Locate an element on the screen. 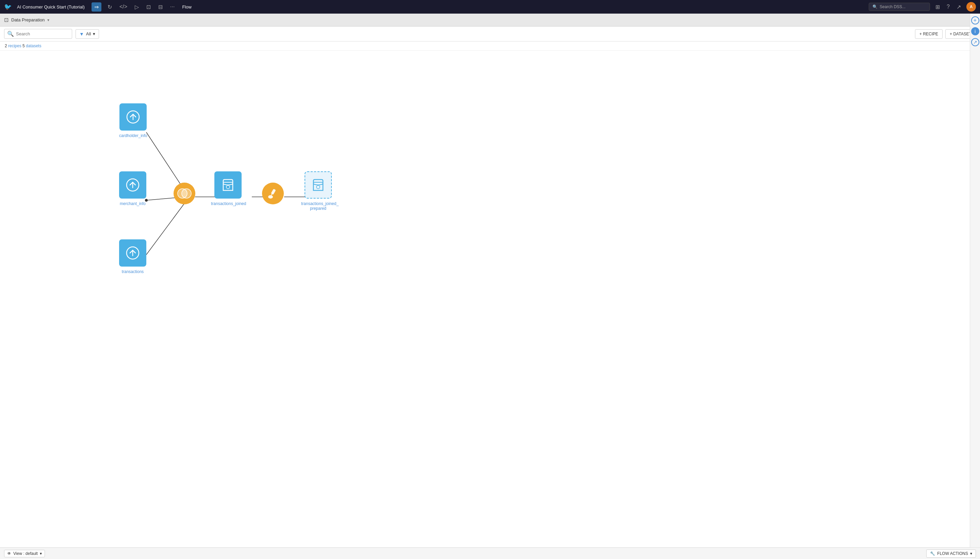 The image size is (980, 559). grid-icon: ⊞ is located at coordinates (937, 7).